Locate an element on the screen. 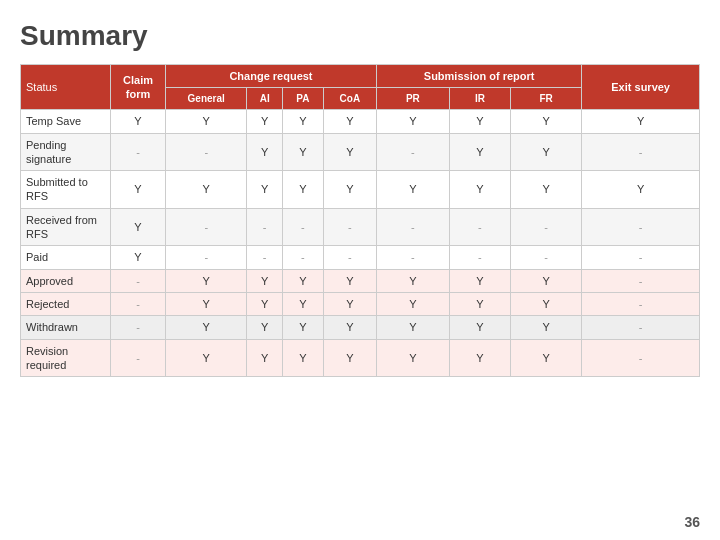 This screenshot has width=720, height=540. cell-status: Withdrawn is located at coordinates (66, 328).